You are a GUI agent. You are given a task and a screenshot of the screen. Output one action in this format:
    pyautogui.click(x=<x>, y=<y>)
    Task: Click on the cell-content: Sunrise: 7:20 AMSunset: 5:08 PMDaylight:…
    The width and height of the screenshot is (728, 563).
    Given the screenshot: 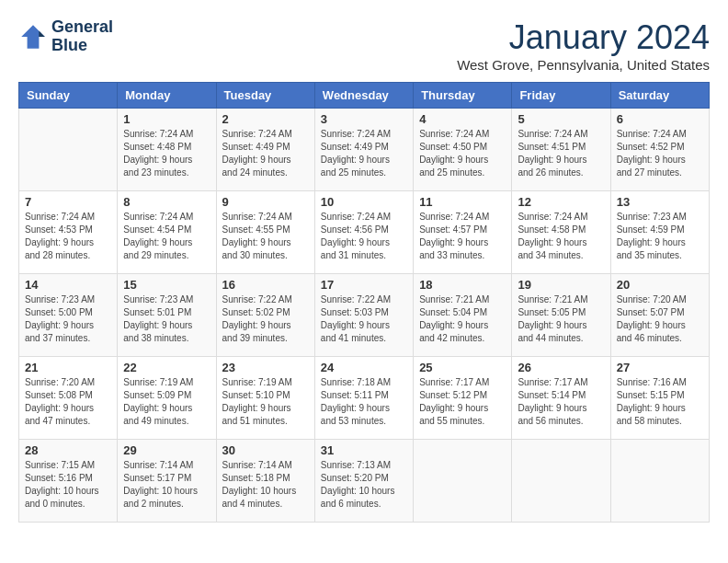 What is the action you would take?
    pyautogui.click(x=68, y=402)
    